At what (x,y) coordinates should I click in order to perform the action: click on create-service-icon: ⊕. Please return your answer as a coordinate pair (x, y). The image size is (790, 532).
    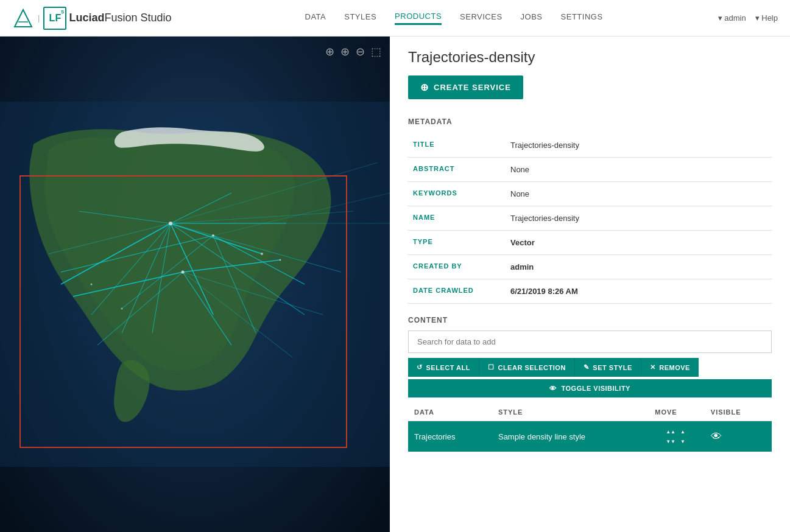
    Looking at the image, I should click on (425, 88).